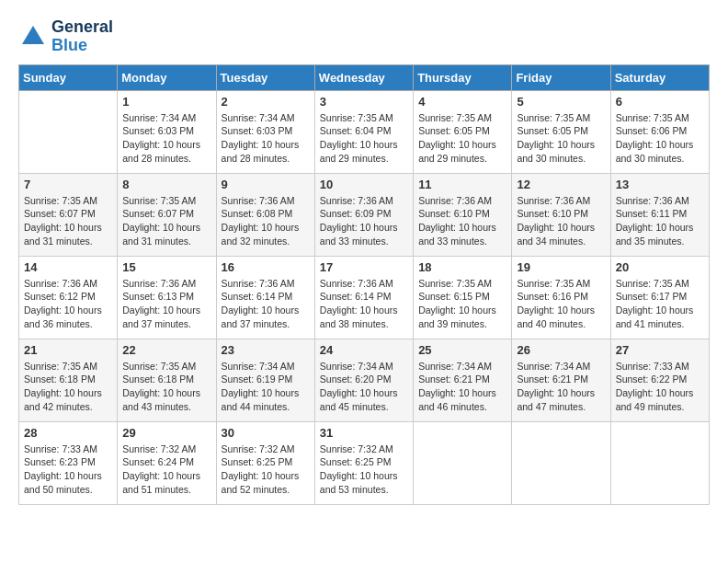 This screenshot has width=728, height=563. What do you see at coordinates (660, 297) in the screenshot?
I see `calendar-cell: 20Sunrise: 7:35 AM Sunset: 6:17 PM Dayli…` at bounding box center [660, 297].